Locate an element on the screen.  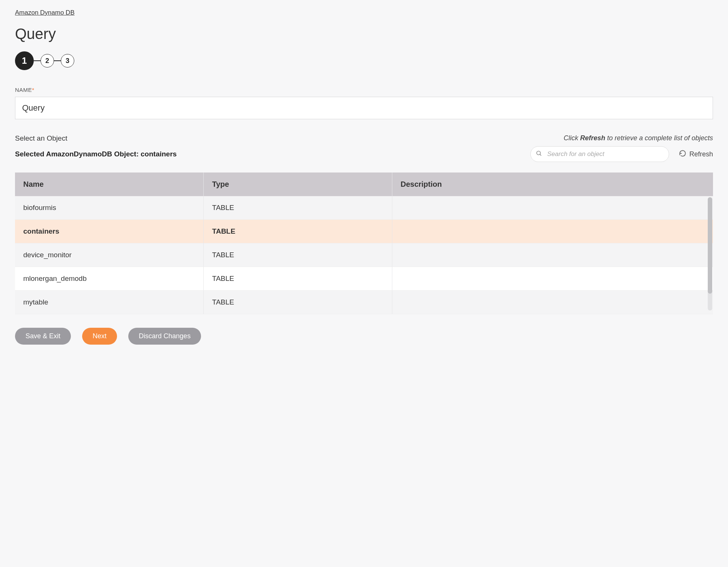
search-wrap is located at coordinates (600, 154).